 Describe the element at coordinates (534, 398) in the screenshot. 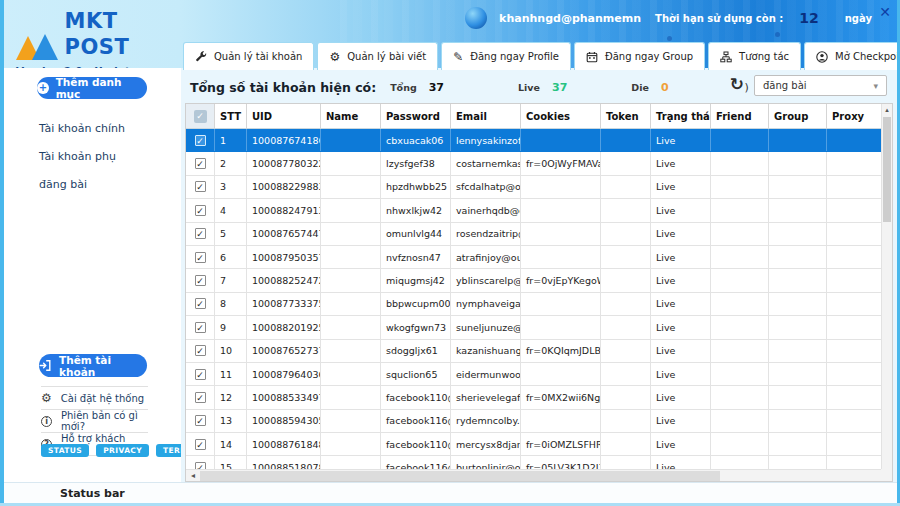

I see `table-row: ✓ 12 1000885334978... facebook110@ sheri…` at that location.